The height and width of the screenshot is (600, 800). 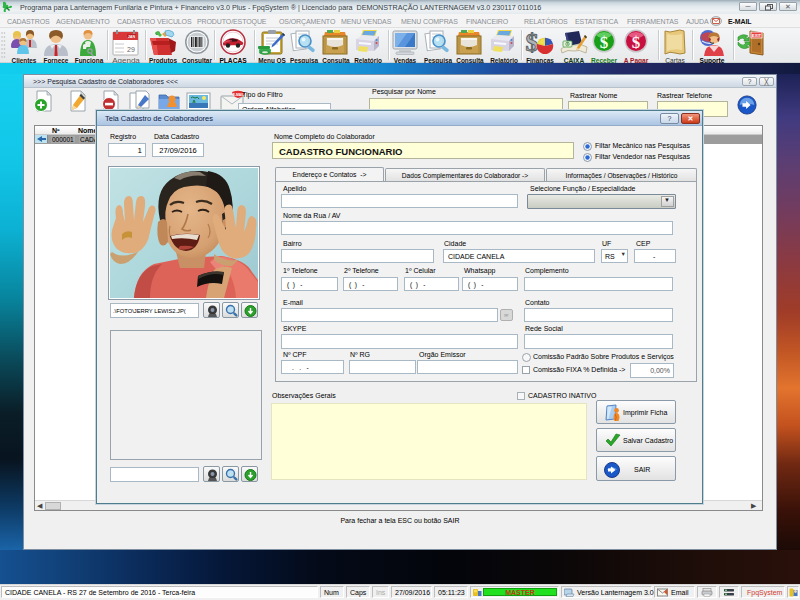 I want to click on svg-text: JAN, so click(x=132, y=37).